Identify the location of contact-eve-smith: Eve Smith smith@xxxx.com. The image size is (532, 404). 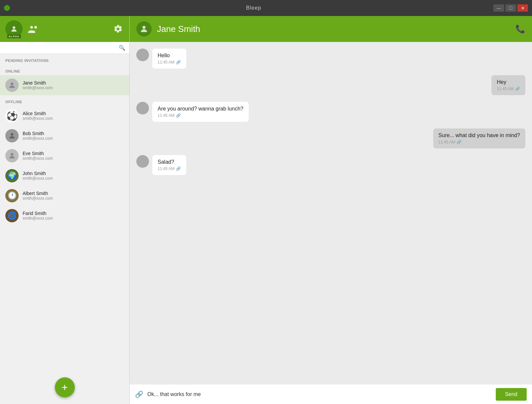
(65, 156).